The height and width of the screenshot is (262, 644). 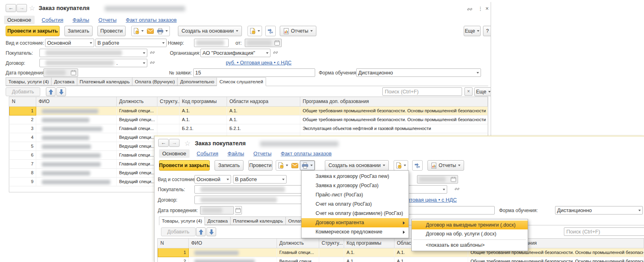 What do you see at coordinates (355, 213) in the screenshot?
I see `menu-item: Счет на оплату (факсимиле) (РосГаз)` at bounding box center [355, 213].